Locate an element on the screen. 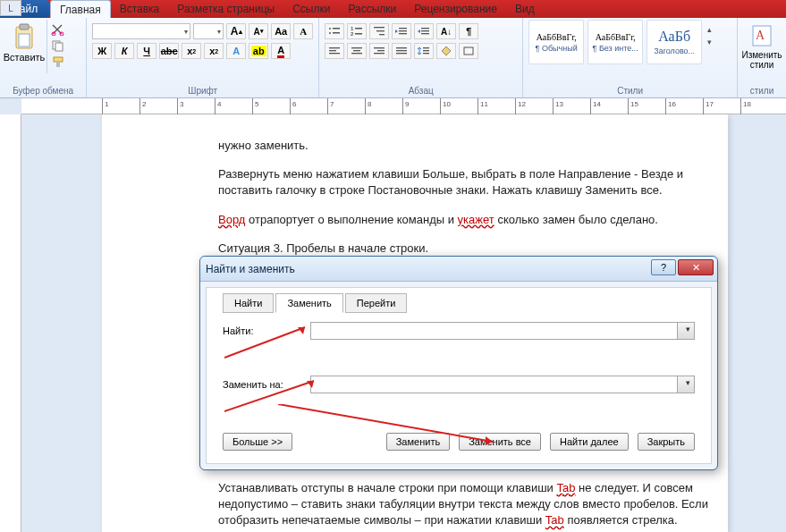  find-combo is located at coordinates (503, 331).